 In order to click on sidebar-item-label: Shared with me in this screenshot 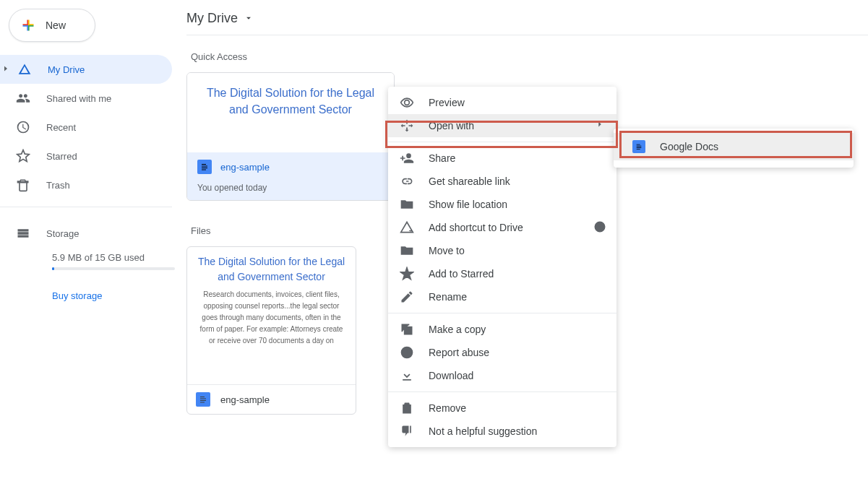, I will do `click(79, 98)`.